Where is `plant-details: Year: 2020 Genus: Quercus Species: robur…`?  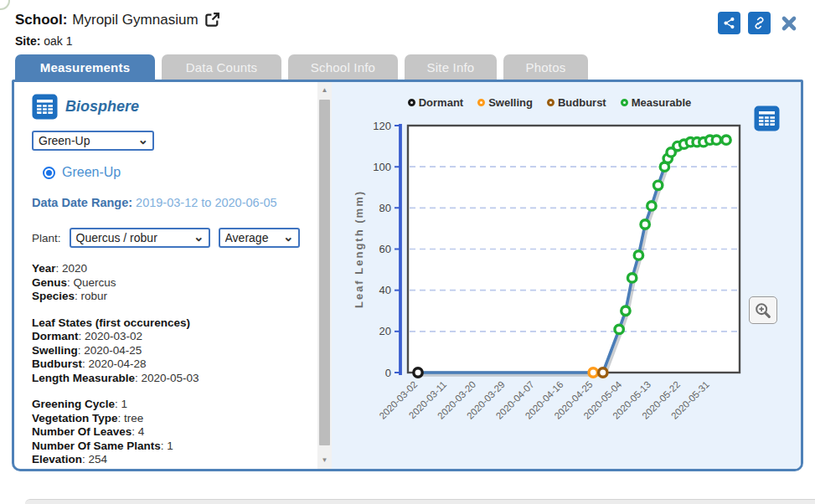
plant-details: Year: 2020 Genus: Quercus Species: robur… is located at coordinates (171, 365).